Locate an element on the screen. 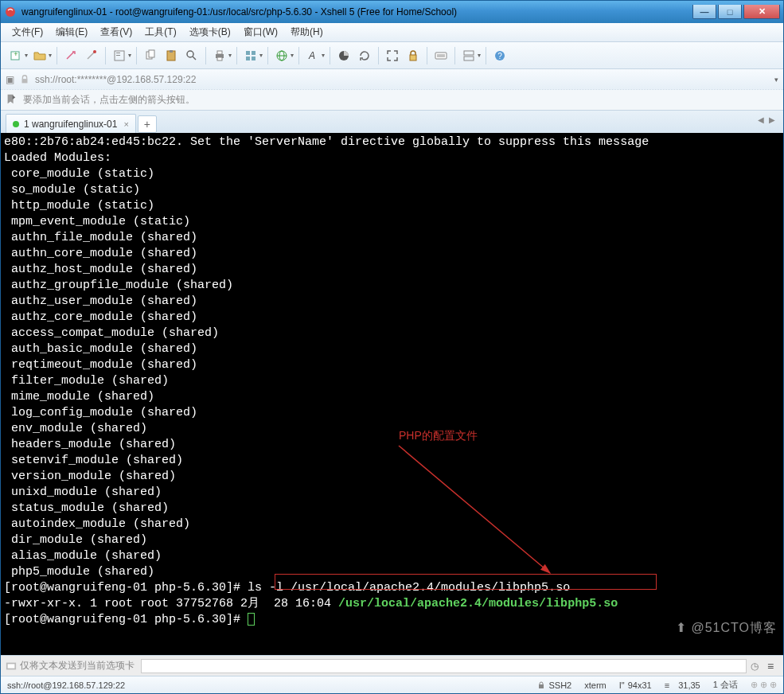  terminal-line: authz_user_module (shared) is located at coordinates (392, 302).